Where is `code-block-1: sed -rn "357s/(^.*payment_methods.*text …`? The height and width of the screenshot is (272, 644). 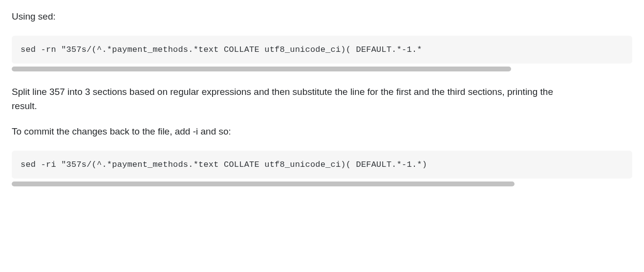
code-block-1: sed -rn "357s/(^.*payment_methods.*text … is located at coordinates (322, 50).